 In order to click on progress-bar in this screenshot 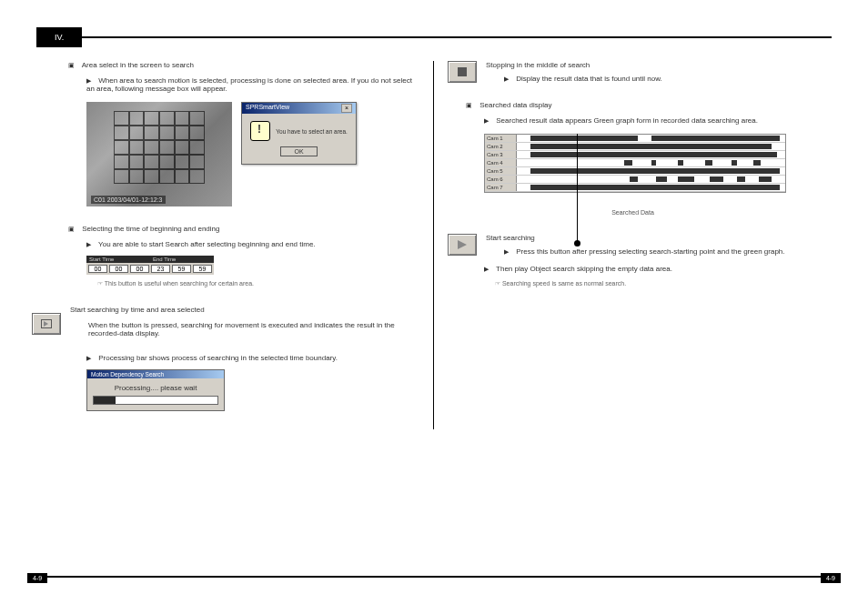, I will do `click(156, 400)`.